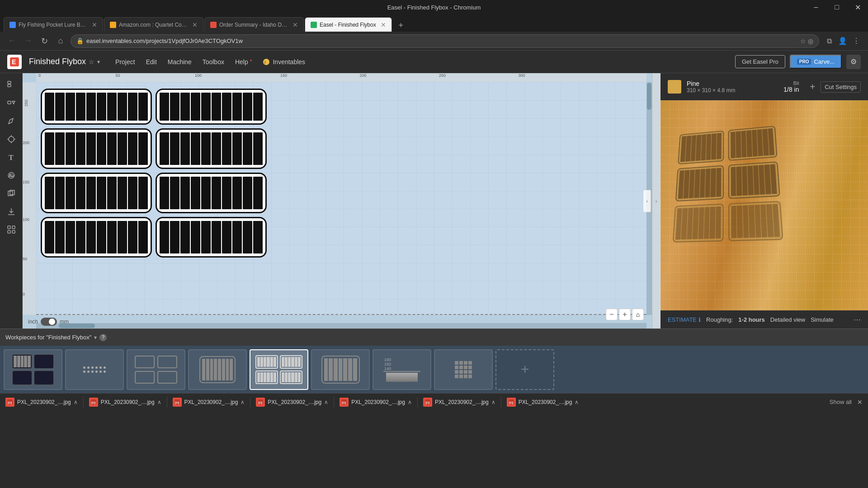  Describe the element at coordinates (11, 193) in the screenshot. I see `3d-tool-button` at that location.